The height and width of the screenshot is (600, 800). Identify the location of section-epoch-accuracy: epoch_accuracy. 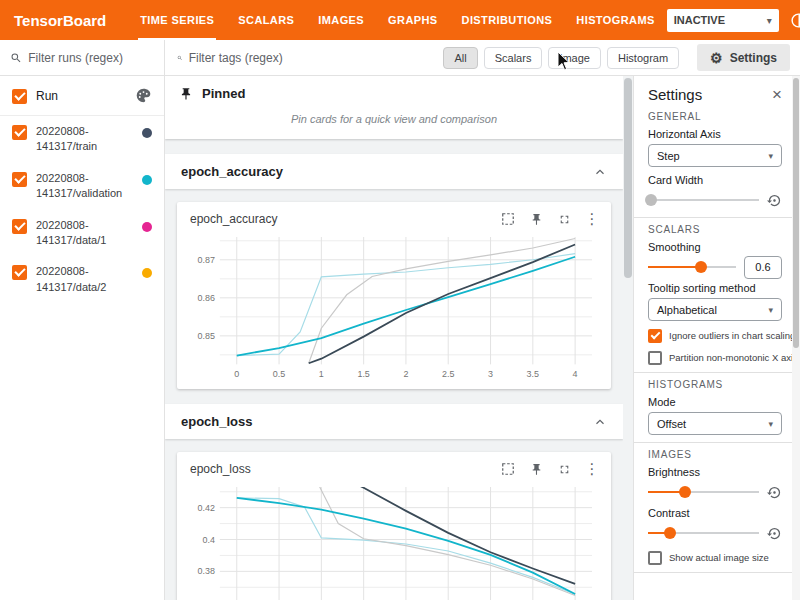
(394, 172).